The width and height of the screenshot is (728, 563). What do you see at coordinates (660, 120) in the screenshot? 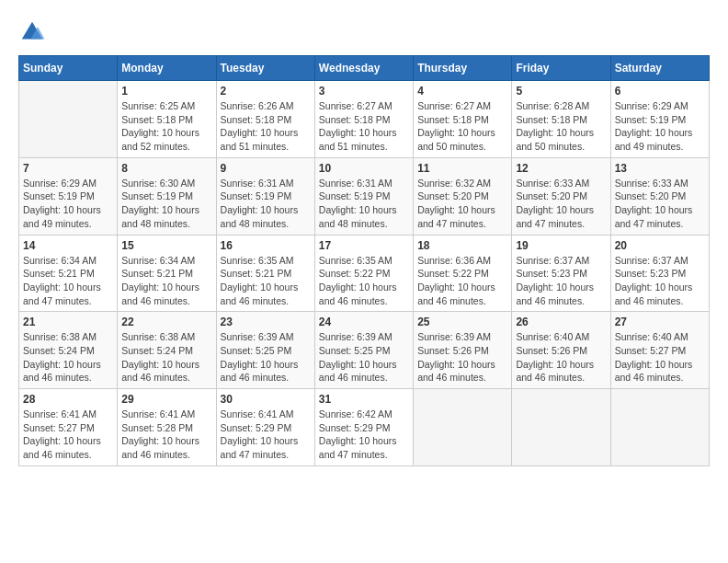
I see `calendar-cell: 6Sunrise: 6:29 AMSunset: 5:19 PMDaylight…` at bounding box center [660, 120].